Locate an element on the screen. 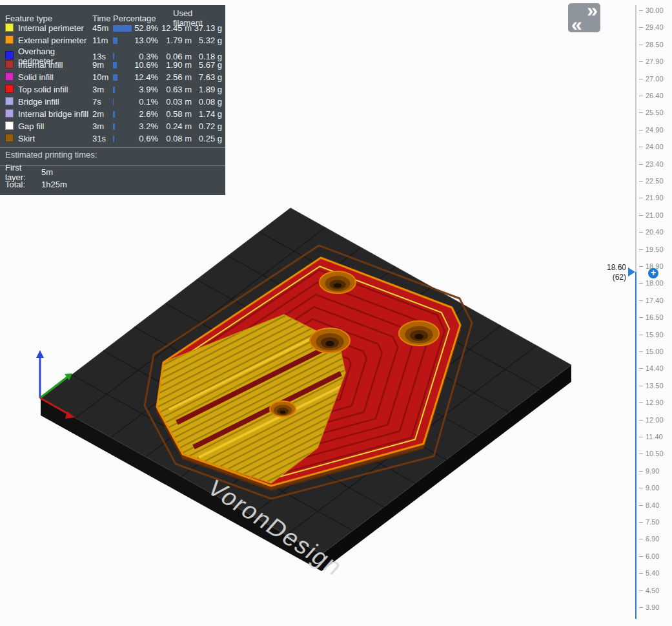 The width and height of the screenshot is (672, 626). tick-label: 24.00 is located at coordinates (655, 147).